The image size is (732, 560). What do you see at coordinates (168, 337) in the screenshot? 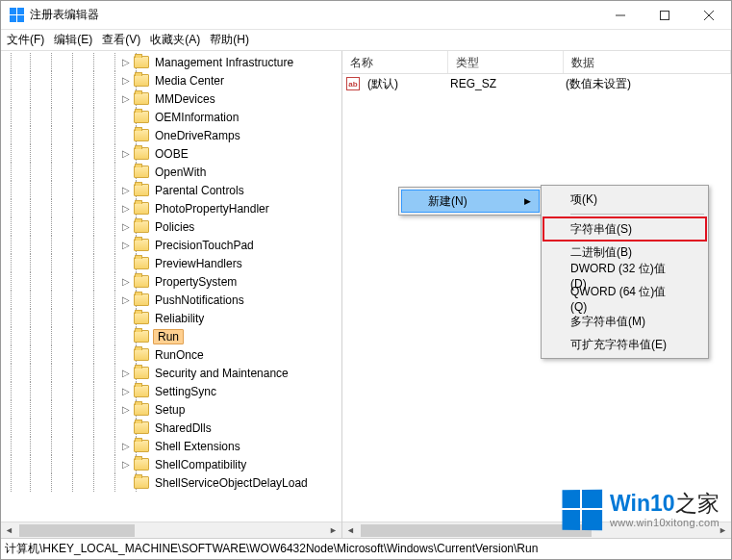
I see `tree-item-label: Run` at bounding box center [168, 337].